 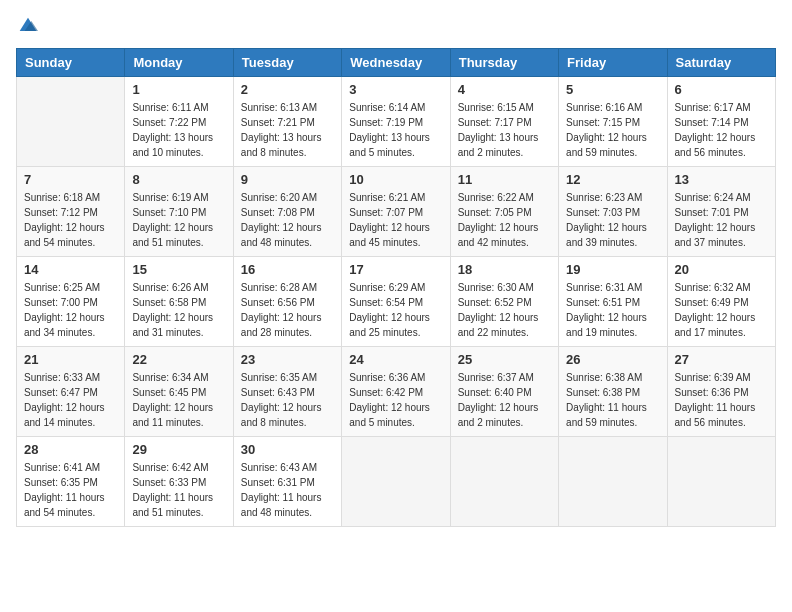 I want to click on calendar-cell: 30Sunrise: 6:43 AMSunset: 6:31 PMDayligh…, so click(x=287, y=482).